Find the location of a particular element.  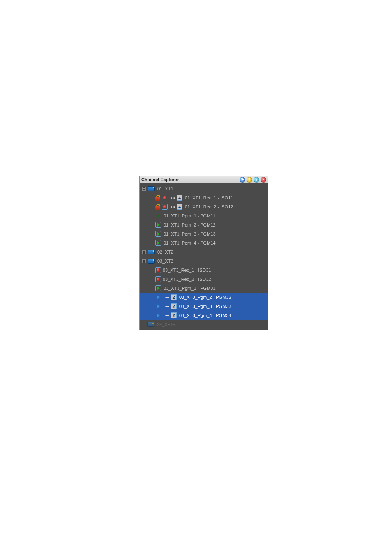

server-node: − 01_XT1 is located at coordinates (204, 189).